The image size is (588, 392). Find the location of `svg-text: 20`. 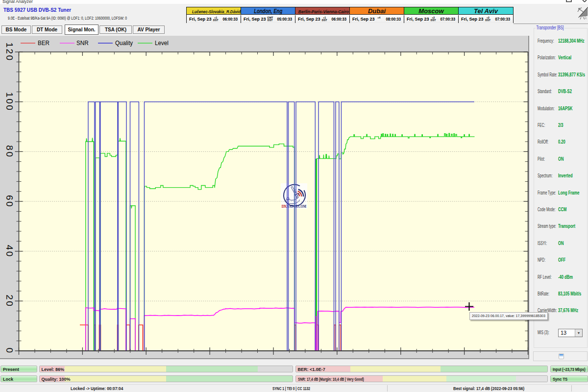

svg-text: 20 is located at coordinates (10, 301).